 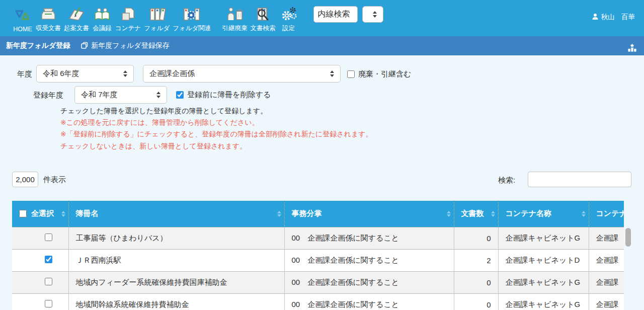 I want to click on table-row: 地域内フィーダー系統確保維持費国庫補助金 00 企画課企画係に関すること 0 企…, so click(x=318, y=282).